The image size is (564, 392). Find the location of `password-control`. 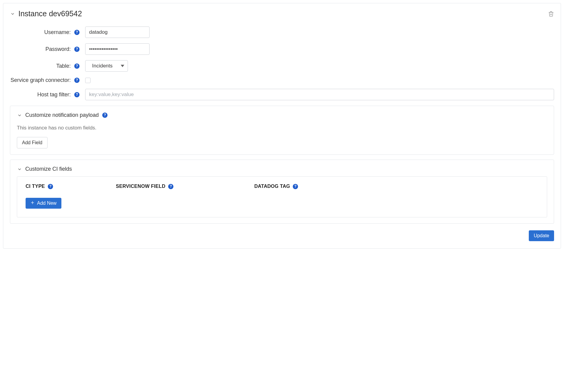

password-control is located at coordinates (320, 49).